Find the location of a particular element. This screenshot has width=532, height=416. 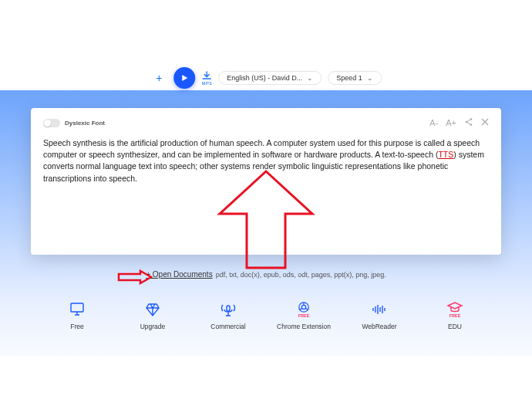

share-button is located at coordinates (469, 123).